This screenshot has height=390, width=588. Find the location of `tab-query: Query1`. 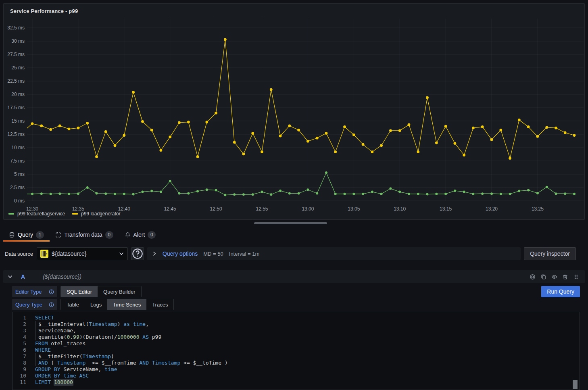

tab-query: Query1 is located at coordinates (27, 235).